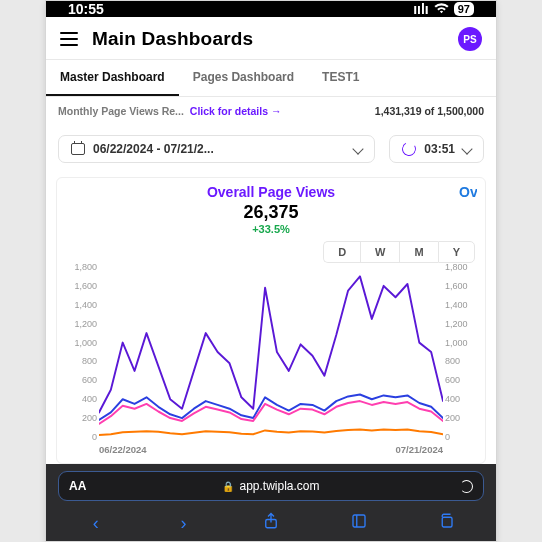  What do you see at coordinates (271, 9) in the screenshot?
I see `status-bar: 10:55 ıılı 97` at bounding box center [271, 9].